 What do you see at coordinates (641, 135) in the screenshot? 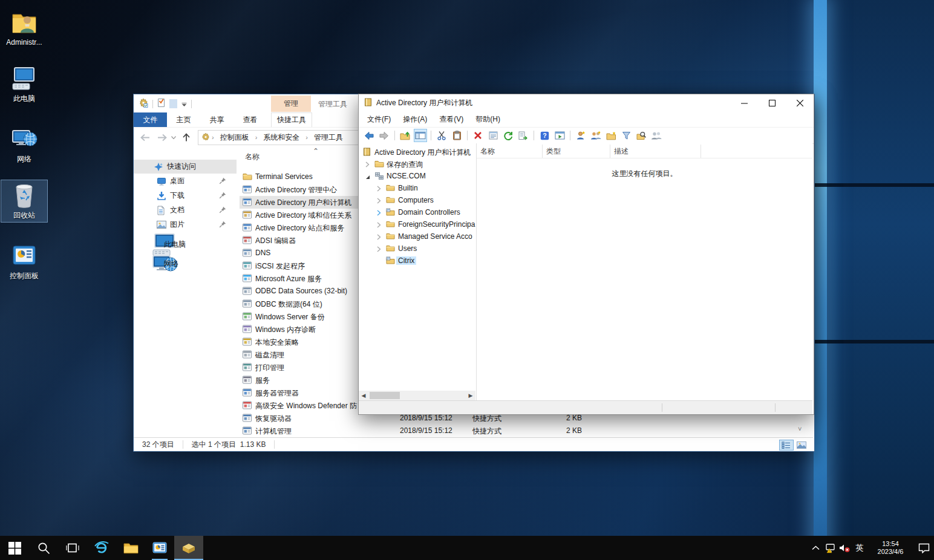
I see `find-icon` at bounding box center [641, 135].